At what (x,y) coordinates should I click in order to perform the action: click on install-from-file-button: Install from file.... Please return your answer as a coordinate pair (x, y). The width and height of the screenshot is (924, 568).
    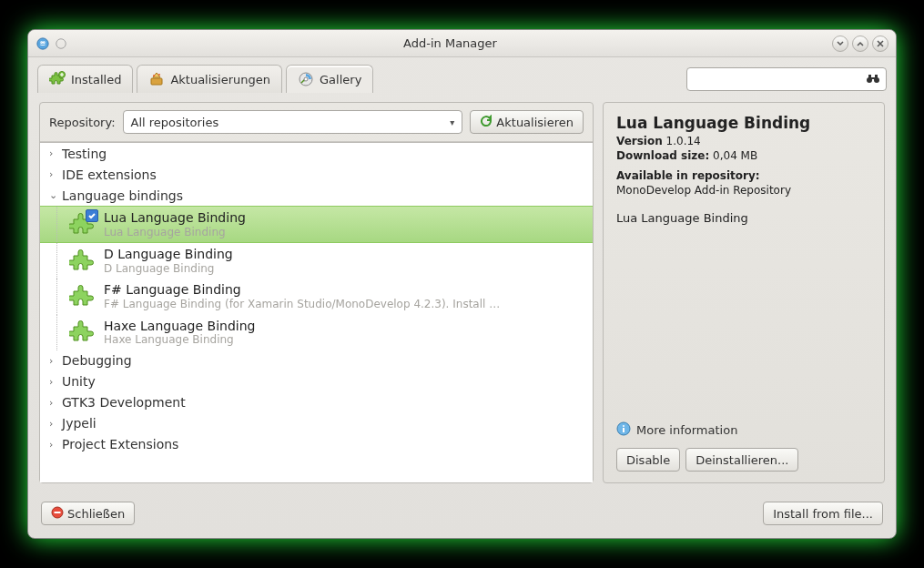
    Looking at the image, I should click on (823, 513).